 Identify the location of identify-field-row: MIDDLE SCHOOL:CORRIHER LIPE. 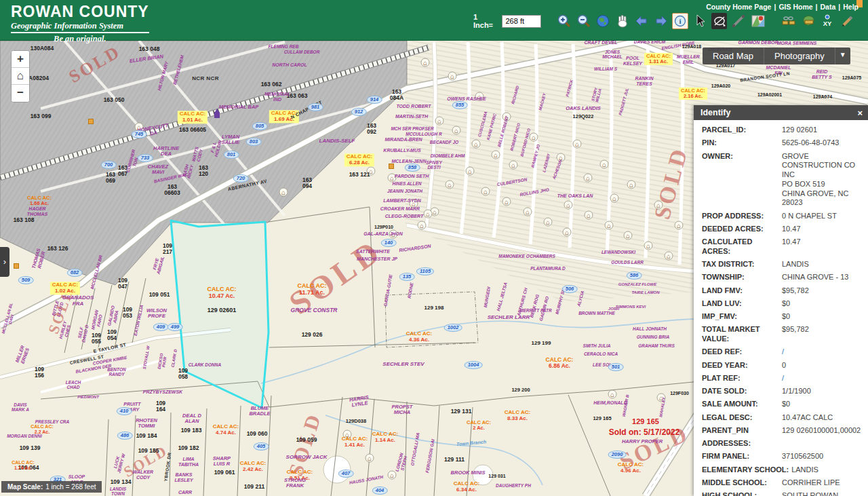
(781, 483).